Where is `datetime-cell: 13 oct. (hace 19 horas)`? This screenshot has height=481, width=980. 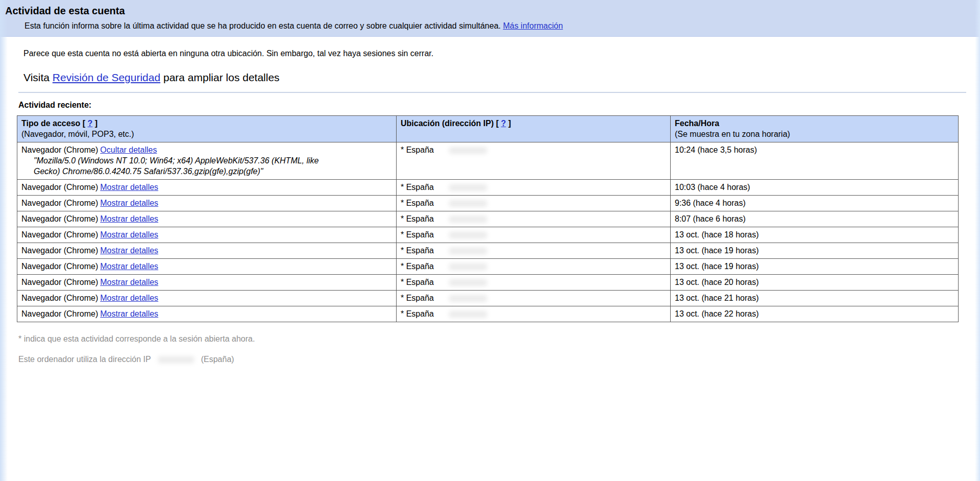
datetime-cell: 13 oct. (hace 19 horas) is located at coordinates (815, 267).